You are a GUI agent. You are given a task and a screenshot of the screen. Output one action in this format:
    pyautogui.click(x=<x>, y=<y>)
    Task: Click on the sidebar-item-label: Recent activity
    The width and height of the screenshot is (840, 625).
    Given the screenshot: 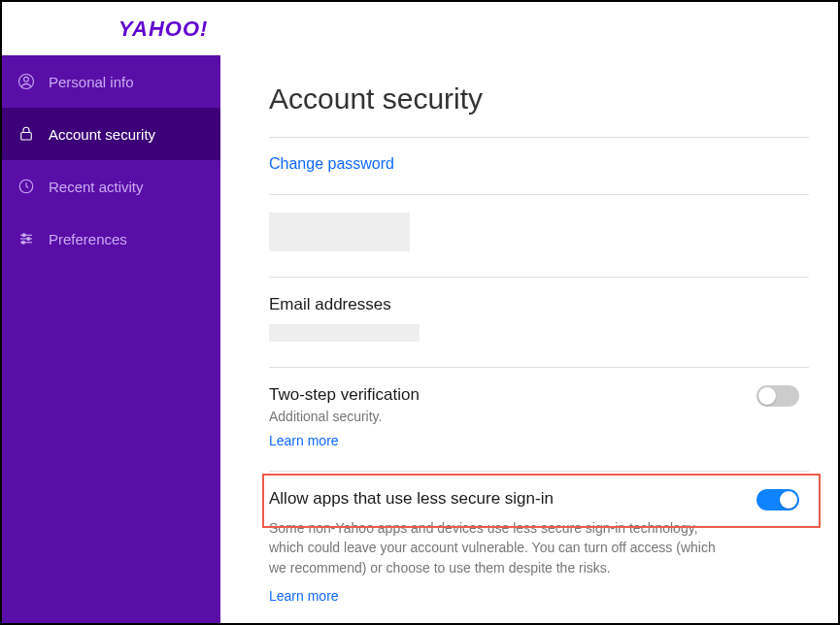 What is the action you would take?
    pyautogui.click(x=96, y=186)
    